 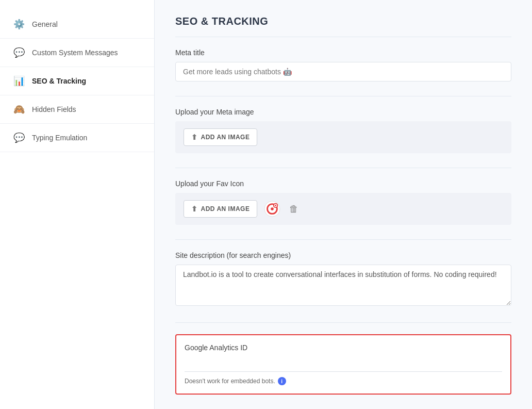 I want to click on sidebar-item-label: General, so click(x=45, y=24).